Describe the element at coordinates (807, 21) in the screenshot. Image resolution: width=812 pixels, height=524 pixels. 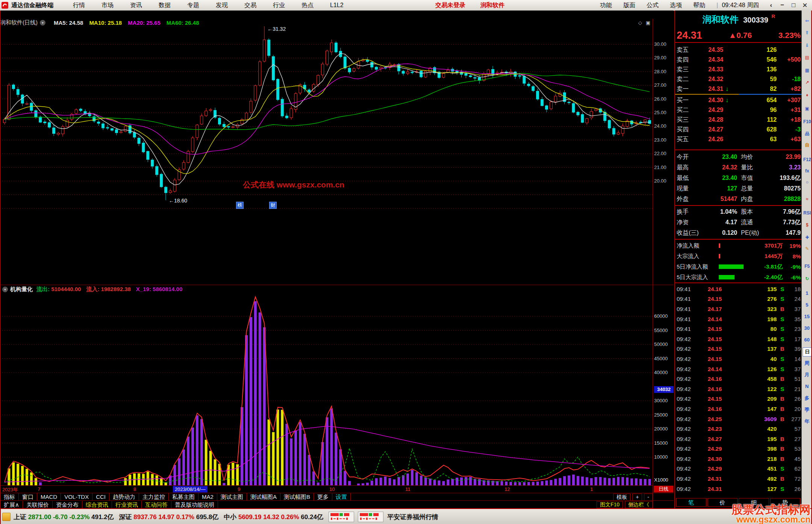
I see `strip-icon-0: ⇦` at that location.